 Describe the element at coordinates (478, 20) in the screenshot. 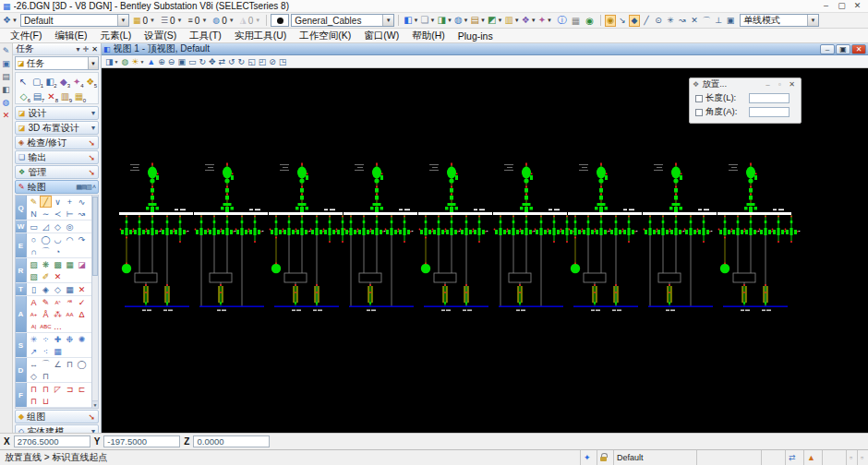

I see `point-clouds-icon: ▤▼` at that location.